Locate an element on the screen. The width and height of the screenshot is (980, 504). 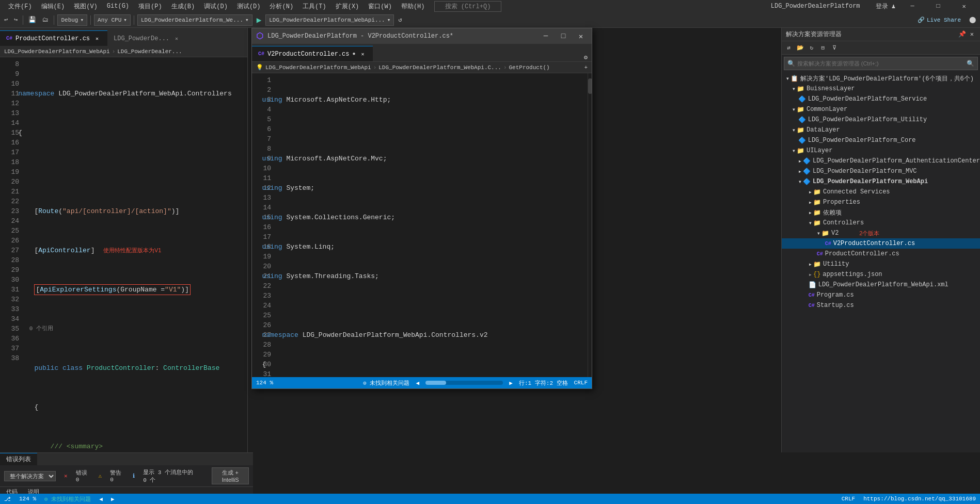
settings-icon: ⚙ is located at coordinates (586, 58).